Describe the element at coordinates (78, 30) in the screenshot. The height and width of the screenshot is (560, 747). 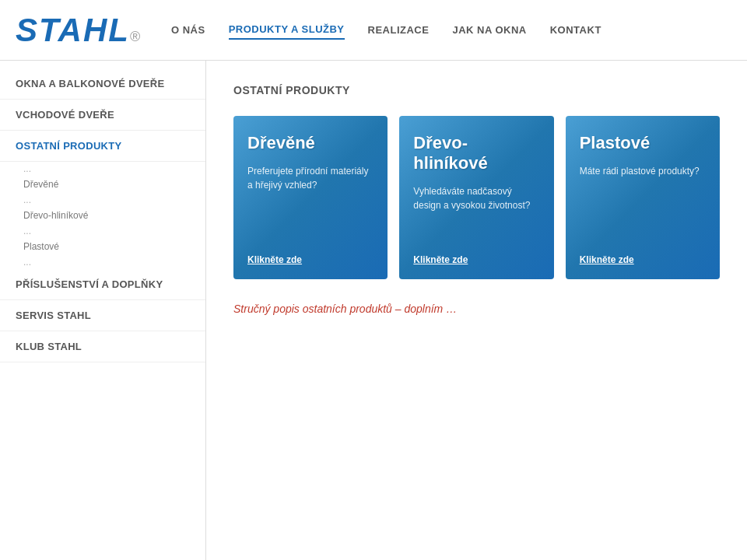
I see `logo: STAHL®` at that location.